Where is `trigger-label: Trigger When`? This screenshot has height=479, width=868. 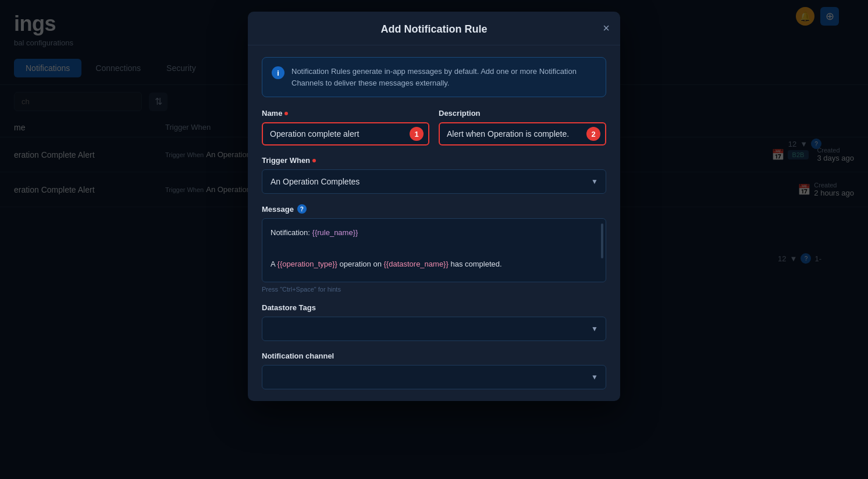 trigger-label: Trigger When is located at coordinates (434, 161).